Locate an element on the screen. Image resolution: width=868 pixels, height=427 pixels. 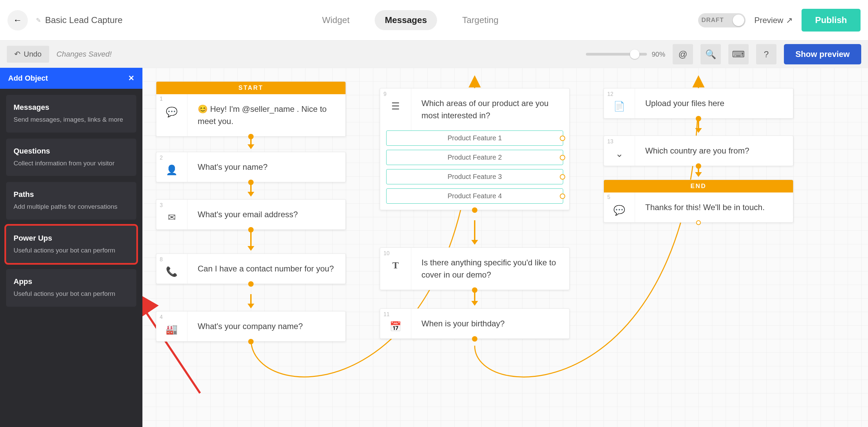
mention-button: @ is located at coordinates (683, 54).